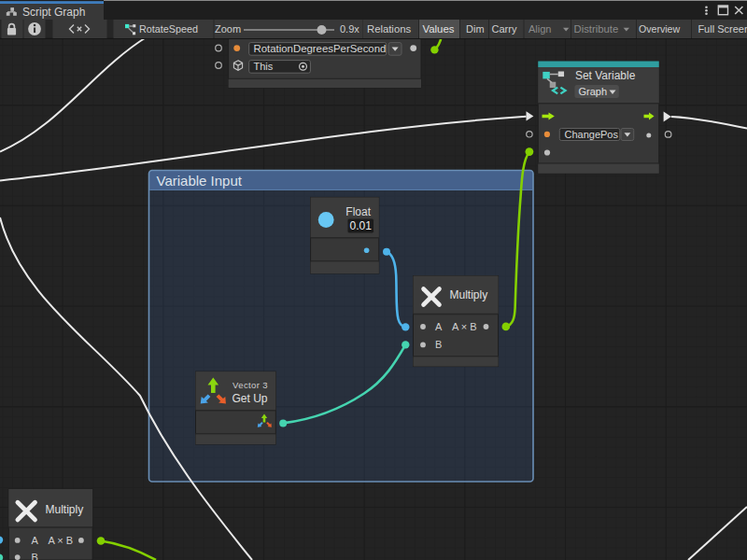  Describe the element at coordinates (54, 12) in the screenshot. I see `svg-text: Script Graph` at that location.